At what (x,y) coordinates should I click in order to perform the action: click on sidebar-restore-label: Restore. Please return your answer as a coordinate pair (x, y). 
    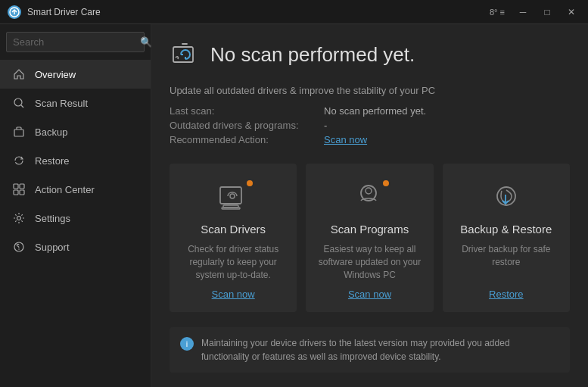
    Looking at the image, I should click on (52, 161).